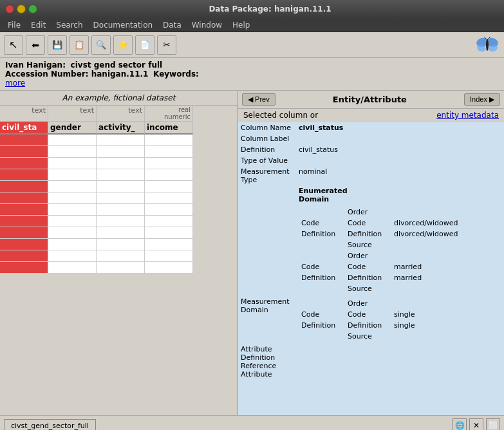 This screenshot has height=430, width=504. Describe the element at coordinates (371, 161) in the screenshot. I see `attr-row-type-of-value: Type of Value` at that location.